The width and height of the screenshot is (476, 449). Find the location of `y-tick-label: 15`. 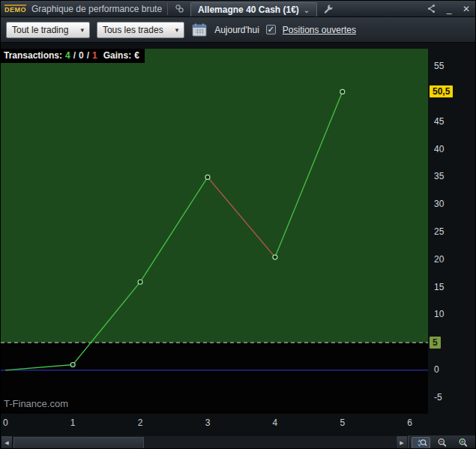

y-tick-label: 15 is located at coordinates (439, 288).